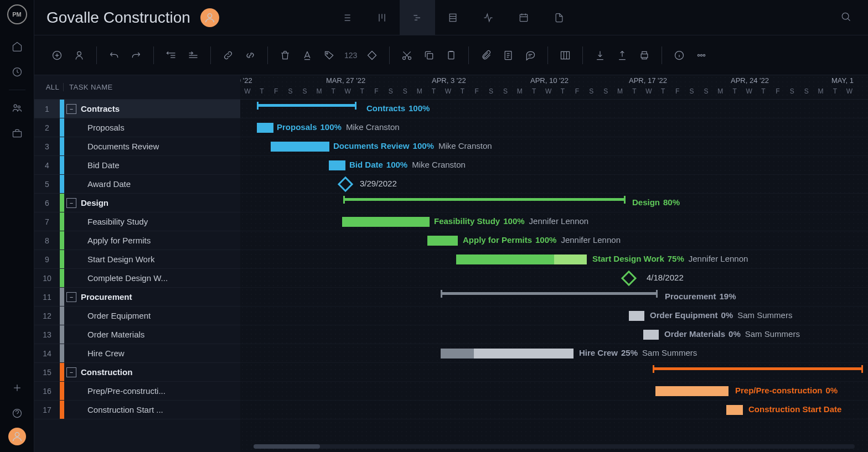  What do you see at coordinates (486, 55) in the screenshot?
I see `attachment-icon` at bounding box center [486, 55].